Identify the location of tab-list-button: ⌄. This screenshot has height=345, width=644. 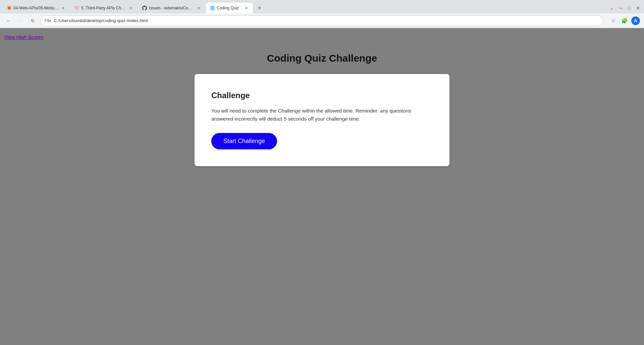
(612, 8).